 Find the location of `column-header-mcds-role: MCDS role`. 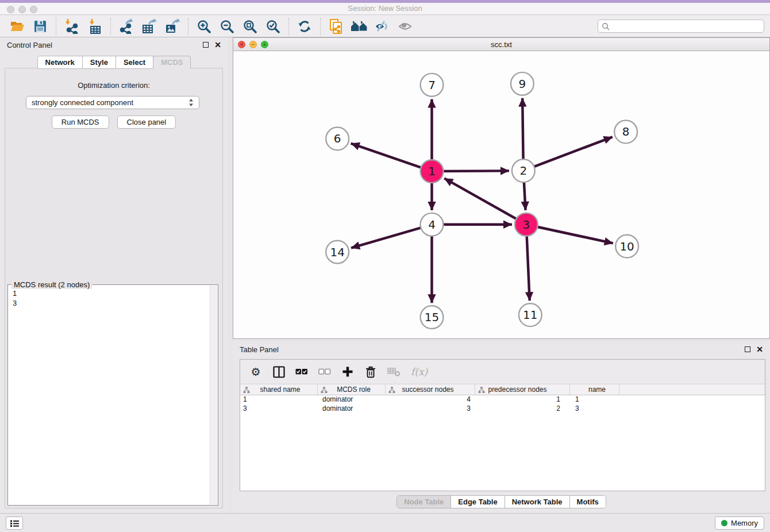

column-header-mcds-role: MCDS role is located at coordinates (352, 390).